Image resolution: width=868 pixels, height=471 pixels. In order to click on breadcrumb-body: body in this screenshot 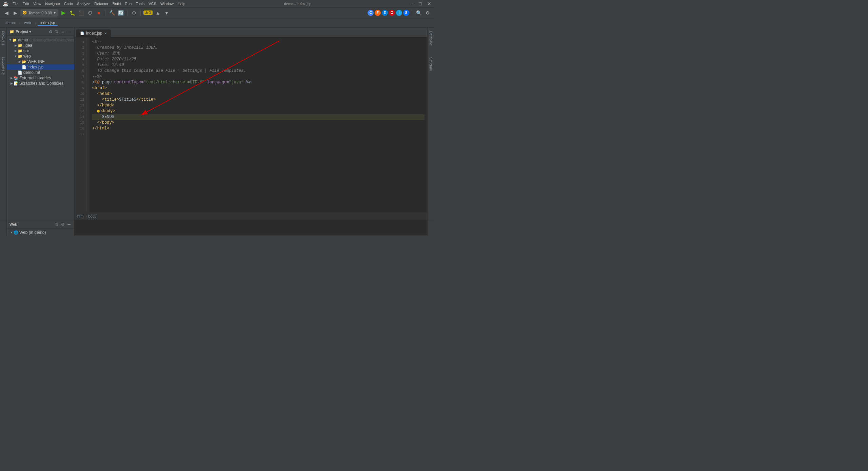, I will do `click(92, 216)`.